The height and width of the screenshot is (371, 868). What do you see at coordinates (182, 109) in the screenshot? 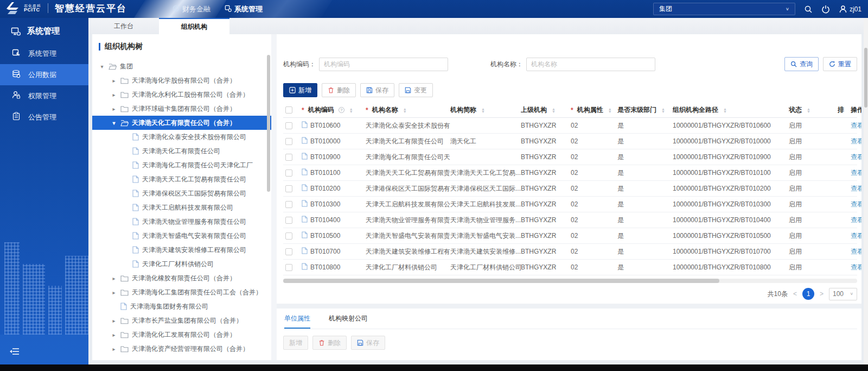
I see `tree-node: ▸天津环球磁卡集团有限公司（合并）` at bounding box center [182, 109].